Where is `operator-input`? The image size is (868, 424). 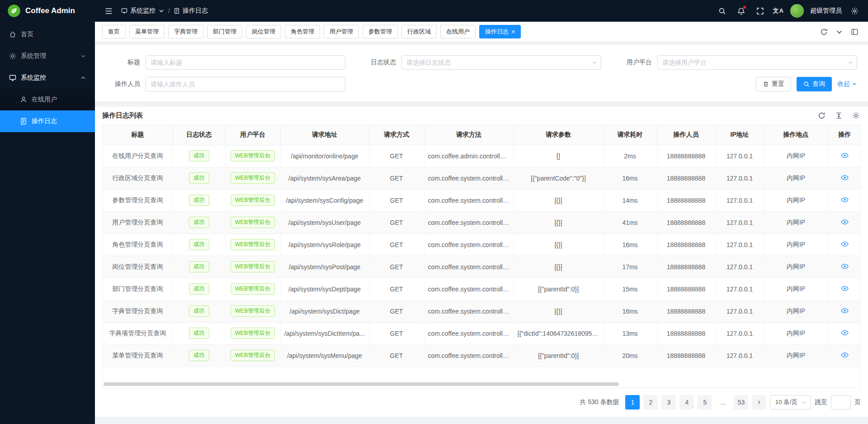
operator-input is located at coordinates (245, 84).